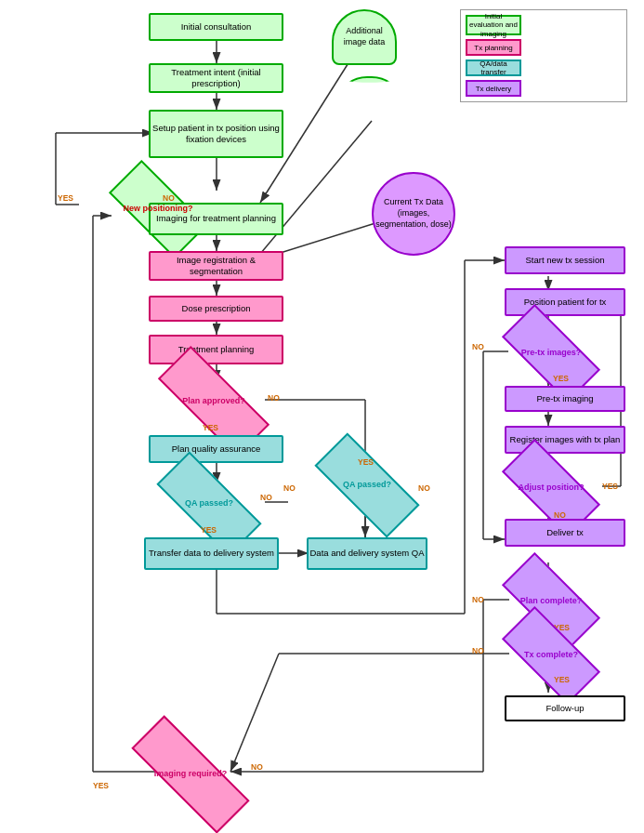 This screenshot has width=644, height=833. What do you see at coordinates (216, 134) in the screenshot?
I see `setup-patient-node: Setup patient in tx position using fixat…` at bounding box center [216, 134].